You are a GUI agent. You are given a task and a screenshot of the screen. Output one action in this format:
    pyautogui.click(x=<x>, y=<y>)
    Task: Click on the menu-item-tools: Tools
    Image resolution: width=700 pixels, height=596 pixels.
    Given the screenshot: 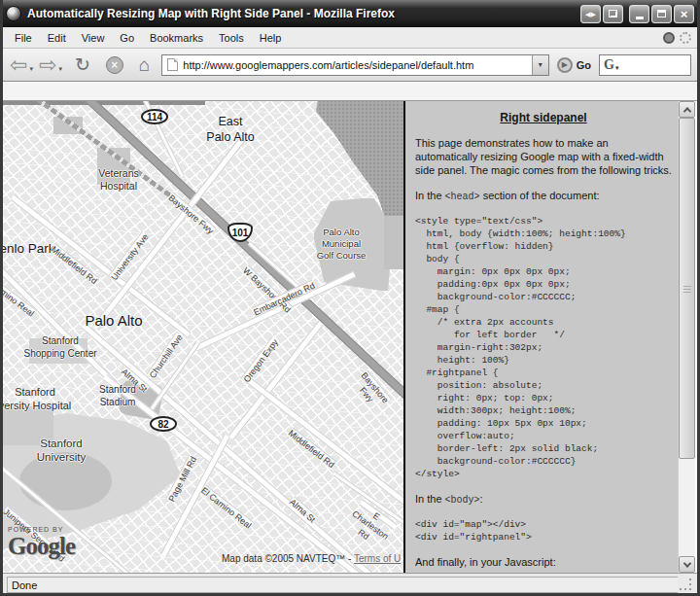 What is the action you would take?
    pyautogui.click(x=231, y=38)
    